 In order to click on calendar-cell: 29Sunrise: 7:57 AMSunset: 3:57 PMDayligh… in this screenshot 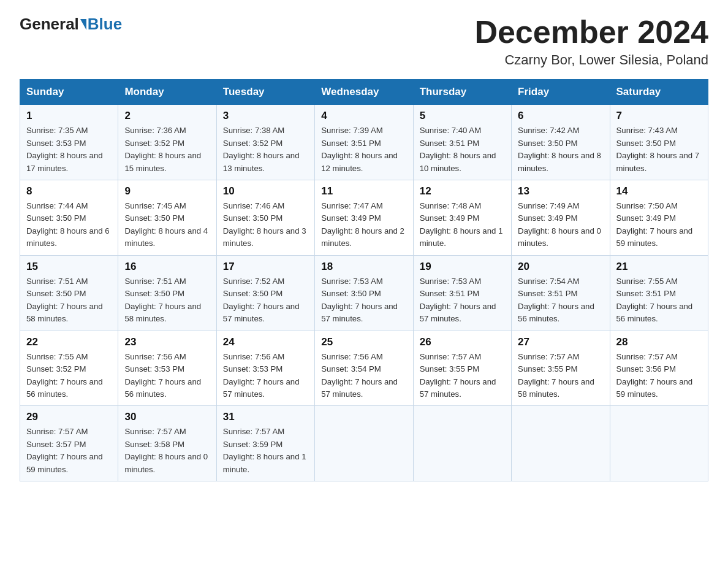, I will do `click(69, 444)`.